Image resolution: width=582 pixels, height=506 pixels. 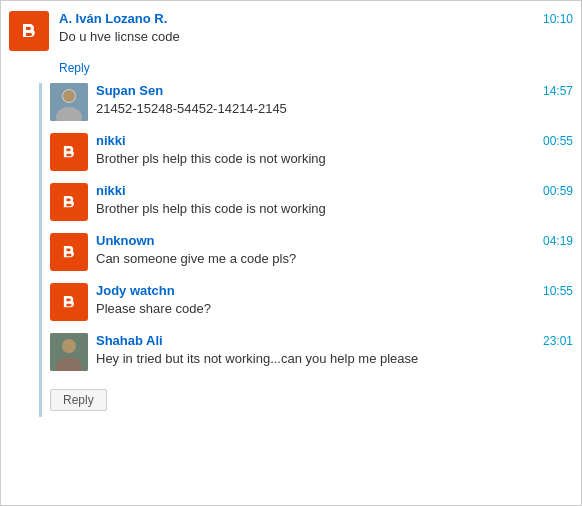 What do you see at coordinates (334, 150) in the screenshot?
I see `reply-body-nikki1: nikki 00:55 Brother pls help this code i…` at bounding box center [334, 150].